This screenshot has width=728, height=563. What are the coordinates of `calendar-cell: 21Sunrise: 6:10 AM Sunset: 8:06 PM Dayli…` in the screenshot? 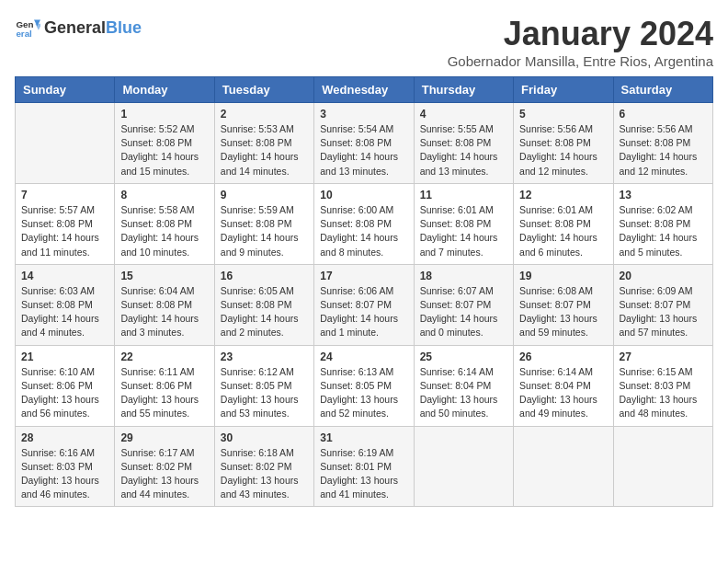 It's located at (65, 385).